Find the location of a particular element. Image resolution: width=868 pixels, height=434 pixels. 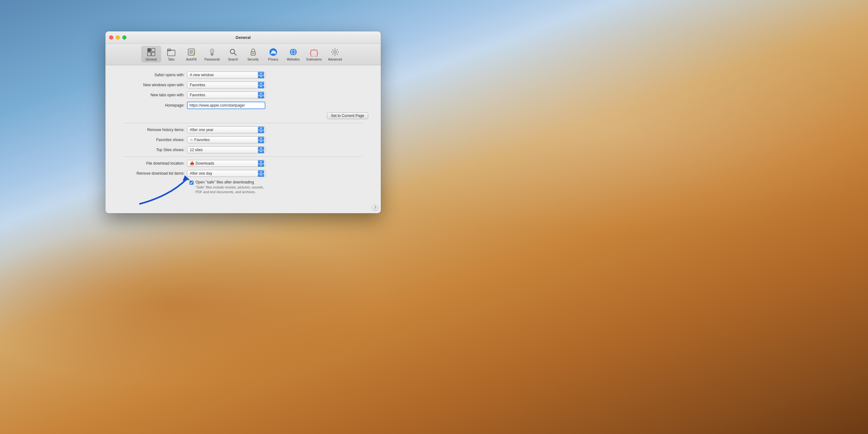

remove-history-row: Remove history items: After one day Afte… is located at coordinates (243, 130).